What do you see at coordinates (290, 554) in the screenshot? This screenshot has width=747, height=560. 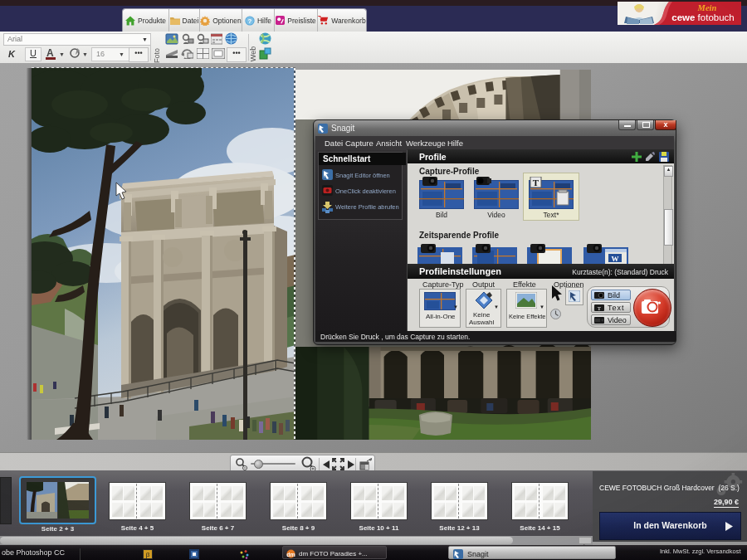 I see `svg-text: dm` at bounding box center [290, 554].